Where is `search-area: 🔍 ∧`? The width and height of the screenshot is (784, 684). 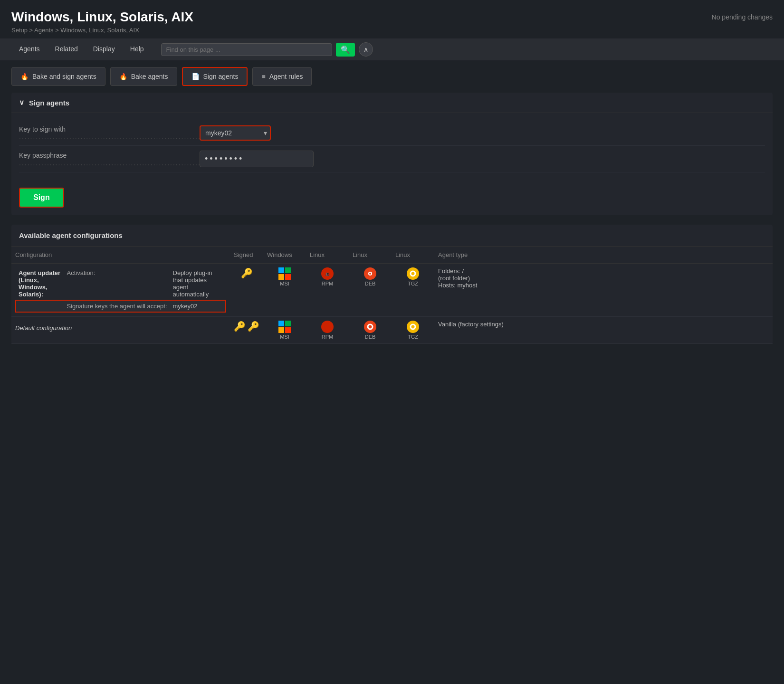 search-area: 🔍 ∧ is located at coordinates (267, 49).